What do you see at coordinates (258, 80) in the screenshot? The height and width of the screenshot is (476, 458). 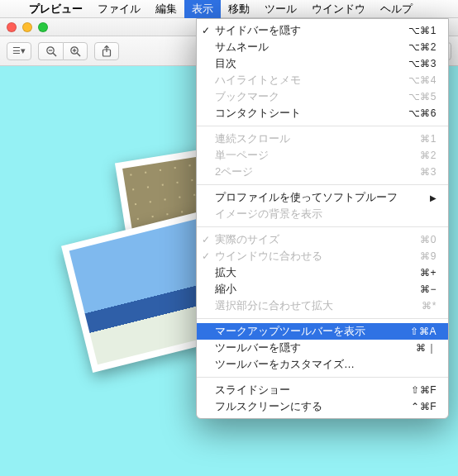 I see `menu-item-label: ハイライトとメモ` at bounding box center [258, 80].